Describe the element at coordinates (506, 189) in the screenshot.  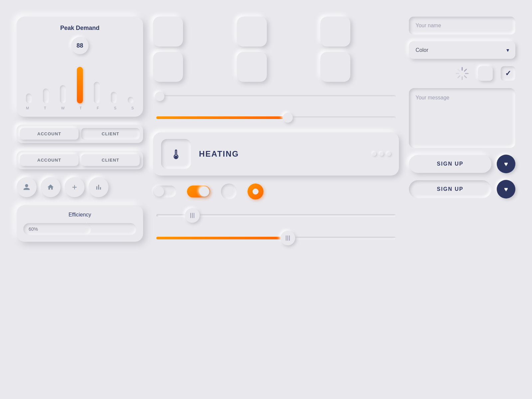
I see `heart-btn-2: ♥` at that location.